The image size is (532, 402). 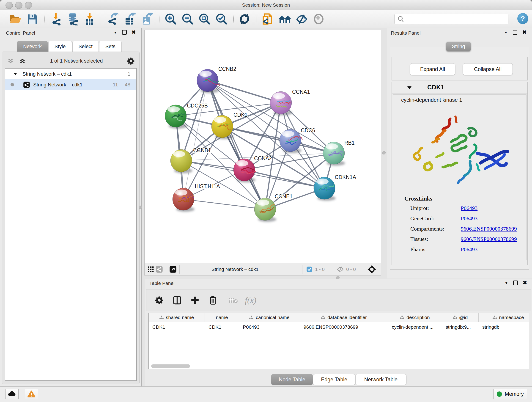 What do you see at coordinates (285, 19) in the screenshot?
I see `home-pages-button` at bounding box center [285, 19].